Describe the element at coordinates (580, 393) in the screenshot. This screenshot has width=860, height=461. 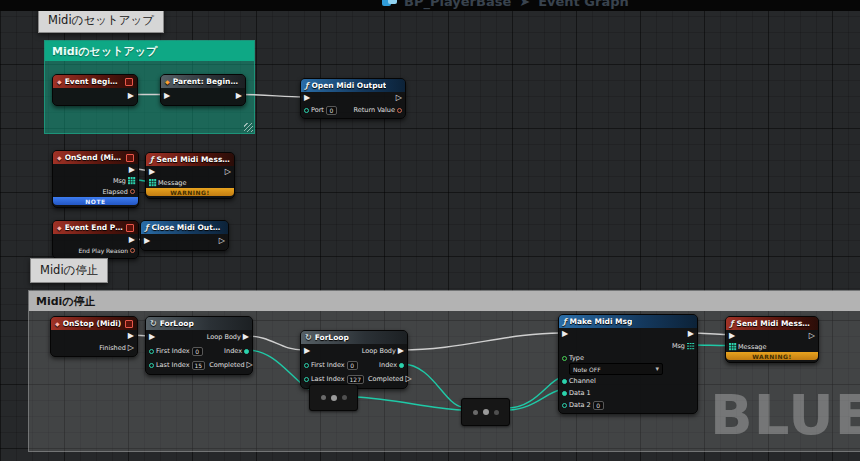
I see `pin-label: Data 1` at that location.